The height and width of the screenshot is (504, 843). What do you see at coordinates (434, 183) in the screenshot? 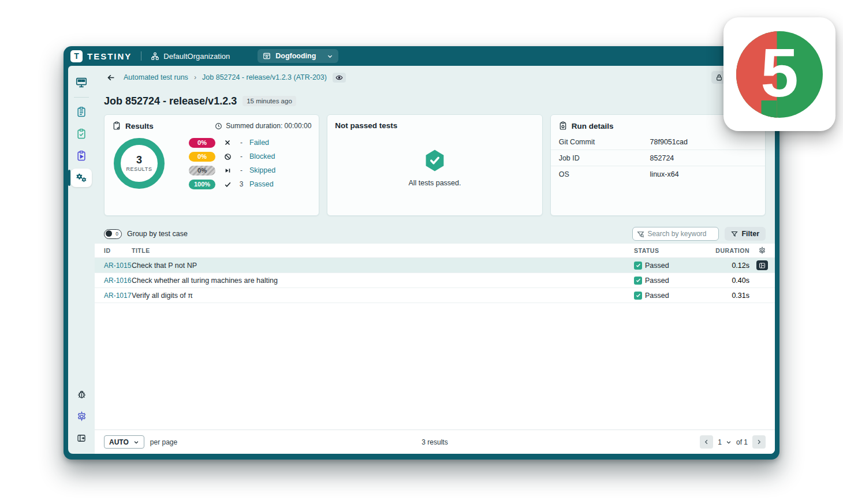
I see `all-passed-message: All tests passed.` at bounding box center [434, 183].